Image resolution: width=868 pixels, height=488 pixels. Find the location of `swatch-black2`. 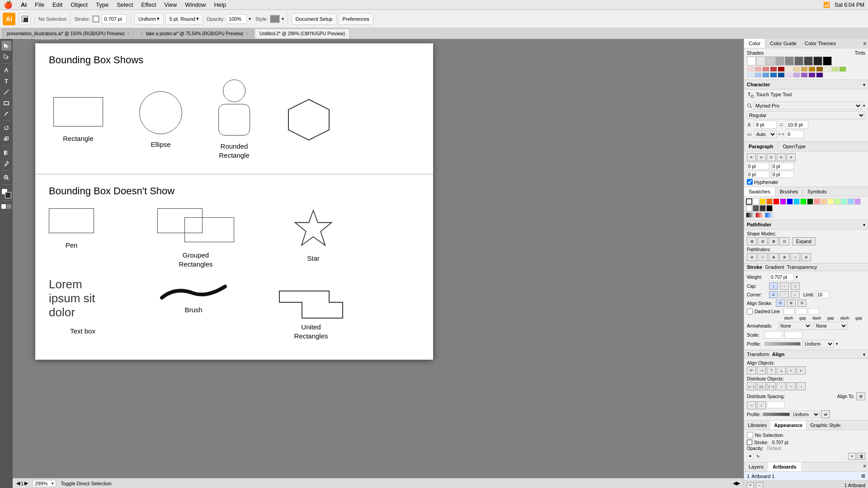

swatch-black2 is located at coordinates (756, 208).